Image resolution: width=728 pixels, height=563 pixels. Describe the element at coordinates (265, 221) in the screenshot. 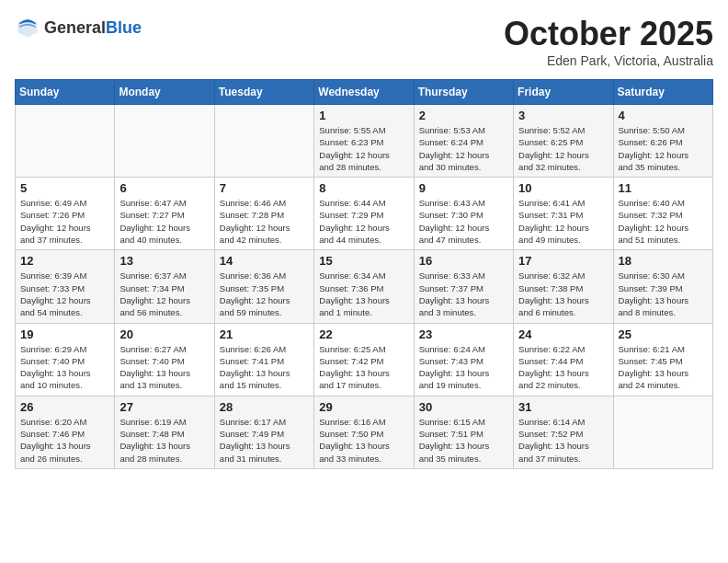

I see `day-info: Sunrise: 6:46 AM Sunset: 7:28 PM Dayligh…` at that location.